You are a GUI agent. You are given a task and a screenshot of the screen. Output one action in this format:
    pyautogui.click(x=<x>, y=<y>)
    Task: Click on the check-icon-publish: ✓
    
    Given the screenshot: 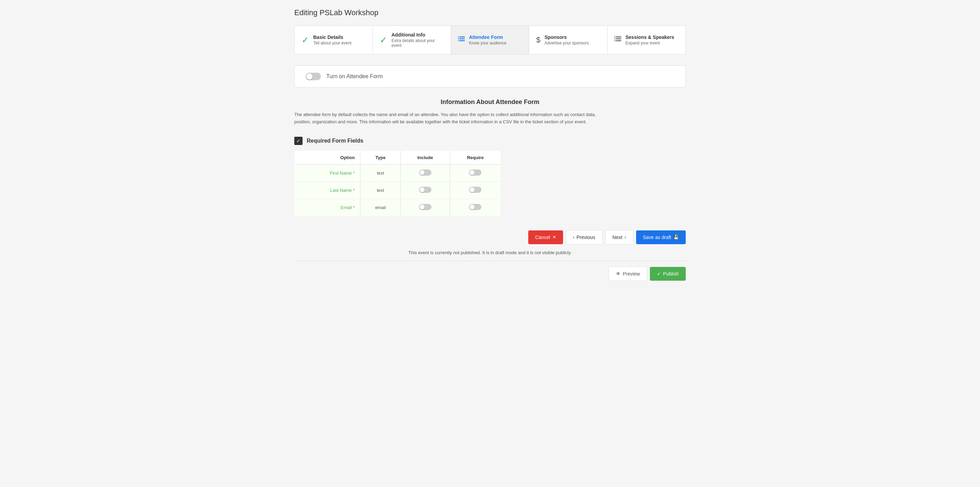 What is the action you would take?
    pyautogui.click(x=659, y=274)
    